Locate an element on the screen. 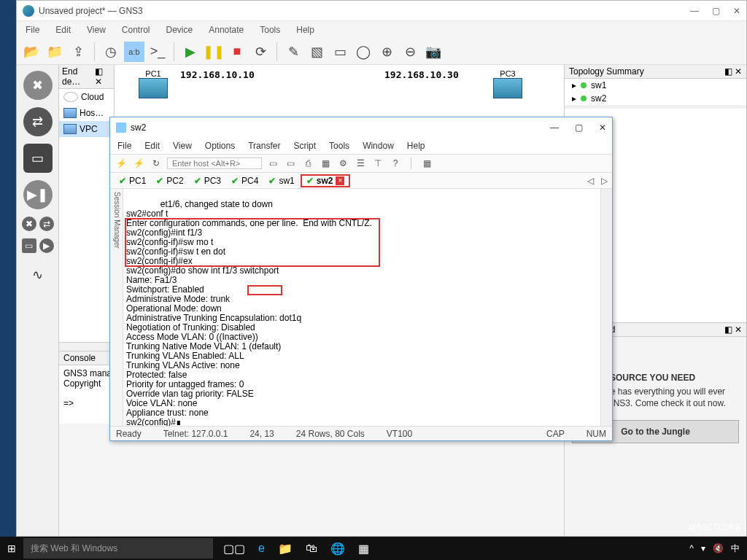 The image size is (747, 560). term-maximize-button: ▢ is located at coordinates (579, 128).